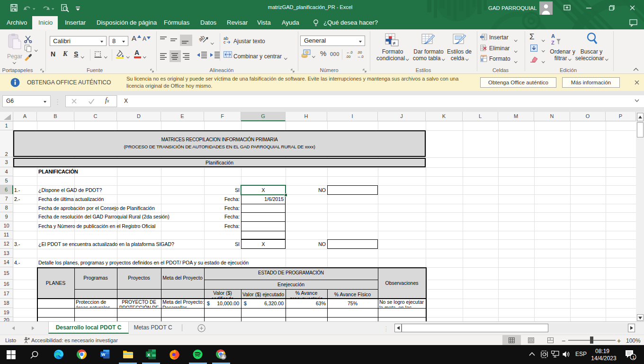 Image resolution: width=644 pixels, height=364 pixels. What do you see at coordinates (553, 43) in the screenshot?
I see `svg-text: Z` at bounding box center [553, 43].